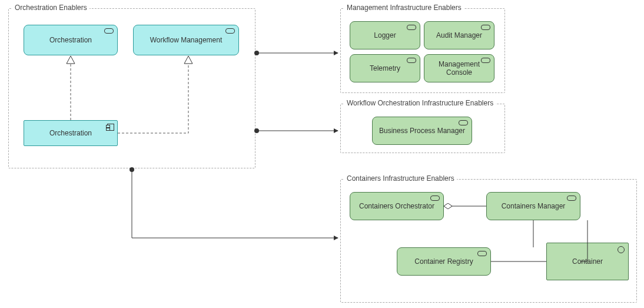  What do you see at coordinates (422, 131) in the screenshot?
I see `element-label: Business Process Manager` at bounding box center [422, 131].